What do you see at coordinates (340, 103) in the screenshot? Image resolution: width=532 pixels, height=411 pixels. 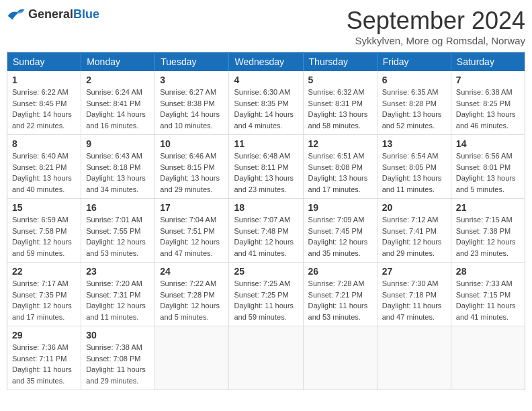 I see `day-cell: 5Sunrise: 6:32 AMSunset: 8:31 PMDaylight…` at bounding box center [340, 103].